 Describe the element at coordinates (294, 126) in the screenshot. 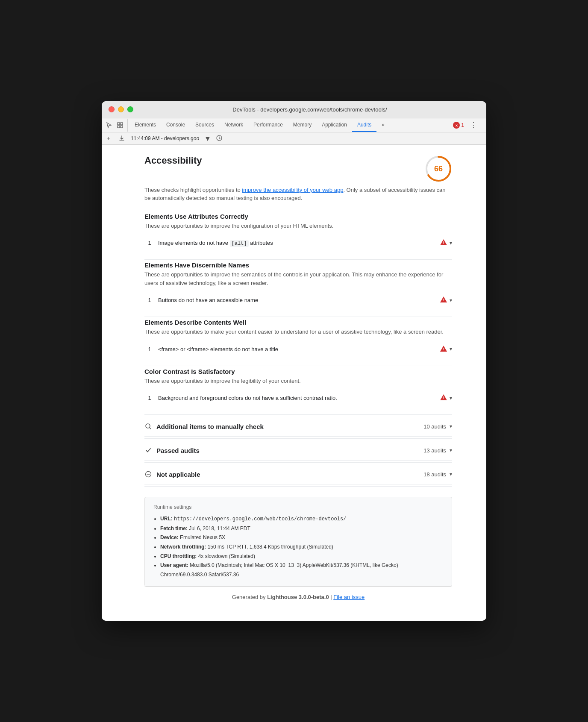

I see `devtools-toolbar: Elements Console Sources Network Perform…` at that location.